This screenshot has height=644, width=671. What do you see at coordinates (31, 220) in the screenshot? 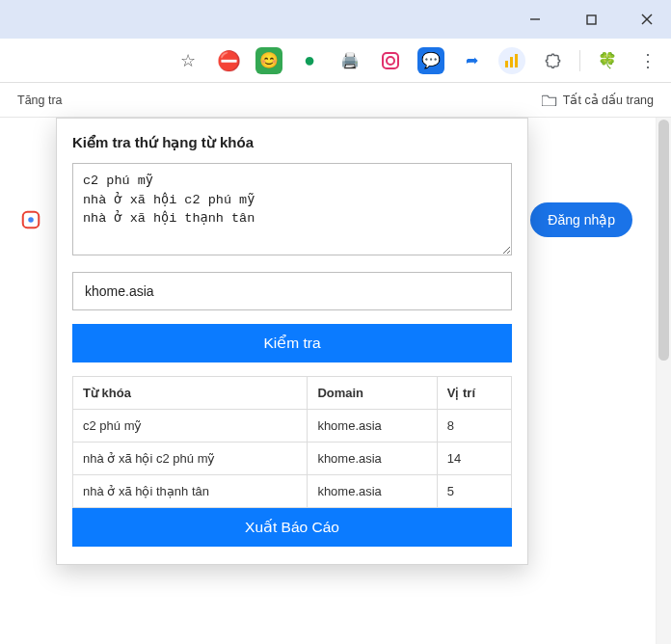
I see `lens-icon` at bounding box center [31, 220].